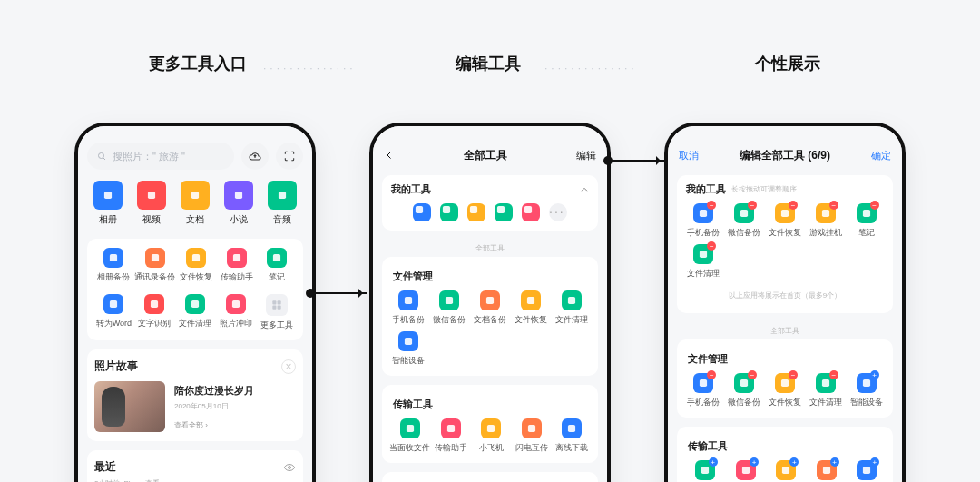  I want to click on tool-item: 微信备份, so click(450, 309).